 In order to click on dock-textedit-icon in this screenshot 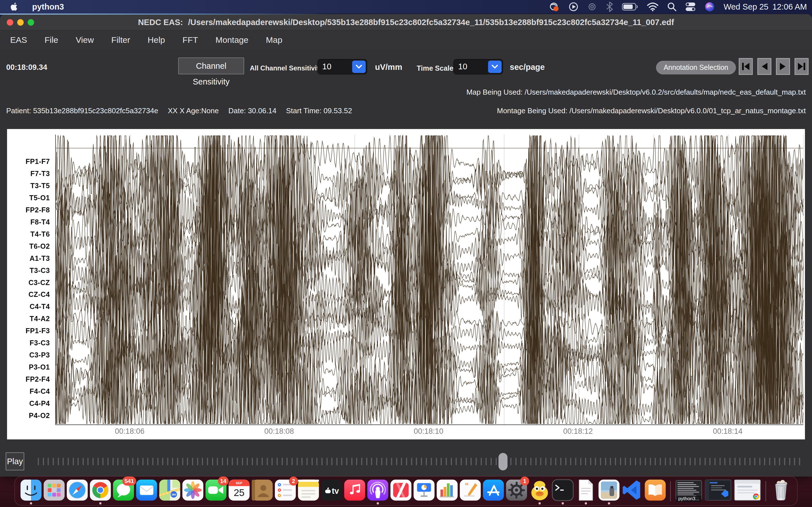, I will do `click(586, 490)`.